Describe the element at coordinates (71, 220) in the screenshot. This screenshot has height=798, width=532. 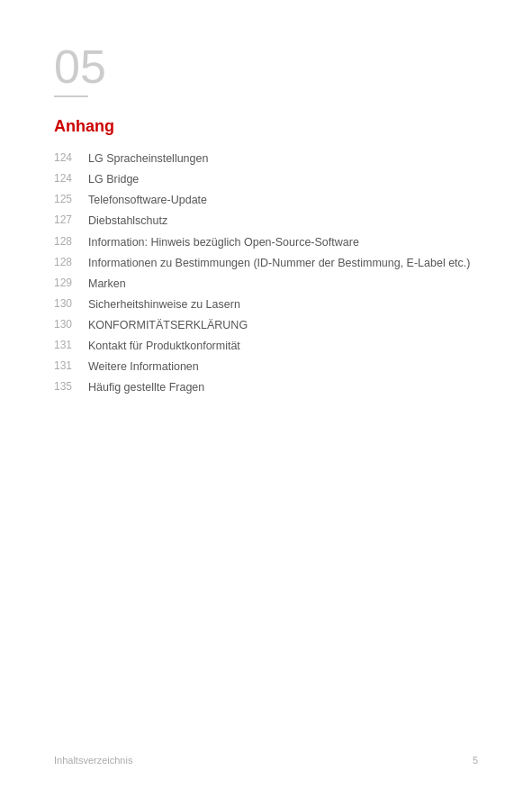
I see `toc-page-number: 127` at that location.